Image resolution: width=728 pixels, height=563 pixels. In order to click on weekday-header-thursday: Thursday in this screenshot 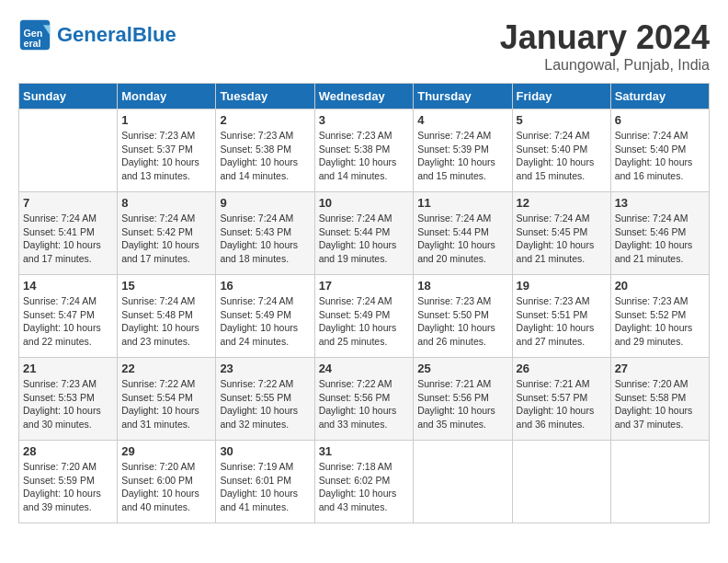, I will do `click(463, 97)`.